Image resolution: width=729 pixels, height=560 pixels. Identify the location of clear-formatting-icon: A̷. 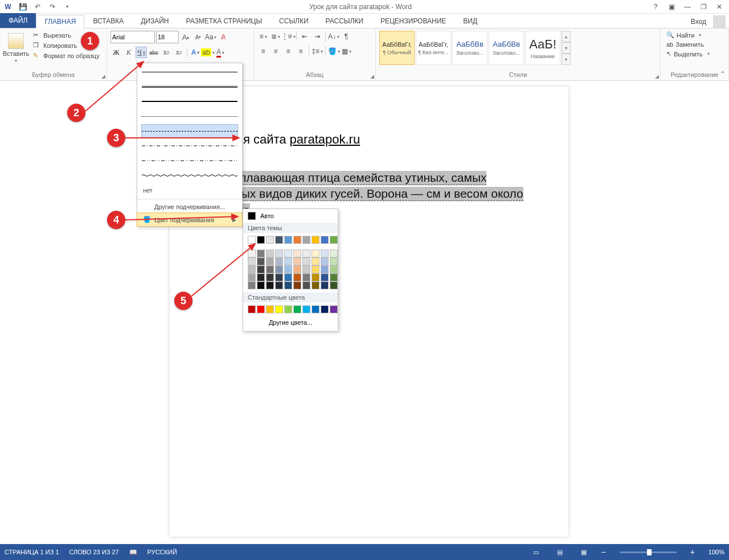
(223, 37).